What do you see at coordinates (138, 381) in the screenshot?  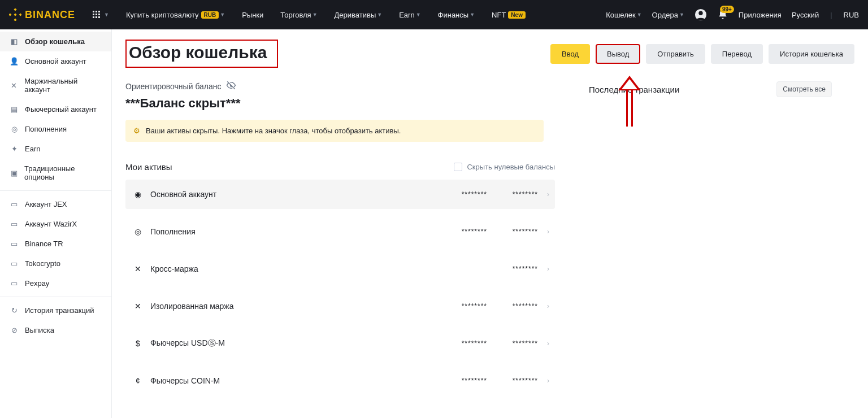 I see `futures-icon: ¢` at bounding box center [138, 381].